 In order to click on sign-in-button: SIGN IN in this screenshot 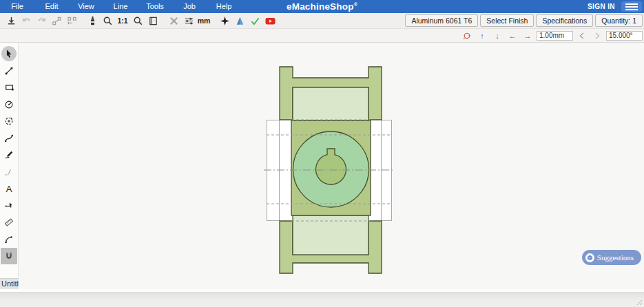, I will do `click(601, 7)`.